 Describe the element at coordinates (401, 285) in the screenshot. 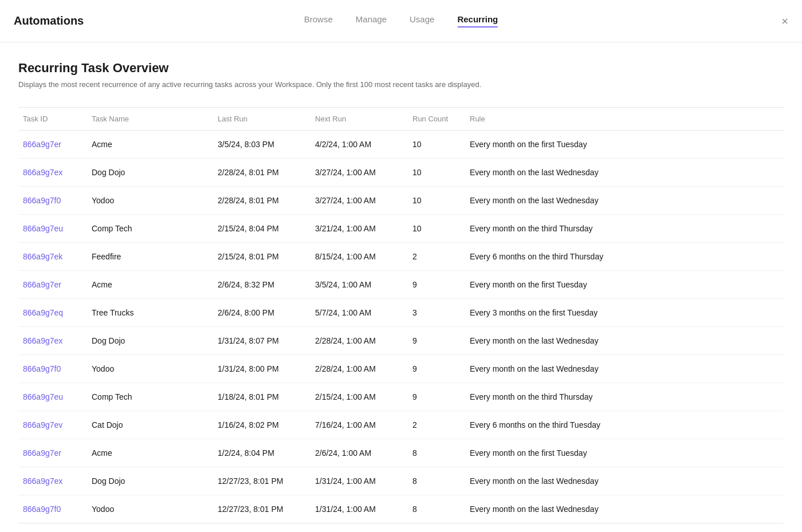

I see `table-row: 866a9g7erAcme2/6/24, 8:32 PM3/5/24, 1:00…` at that location.